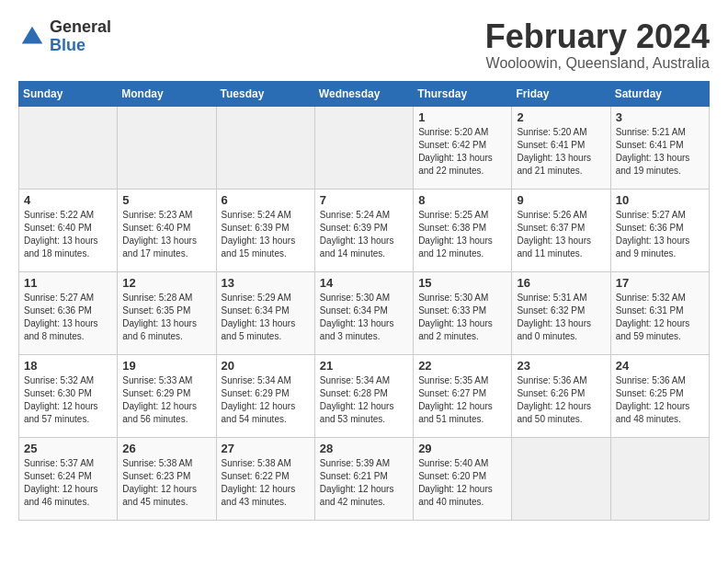 Image resolution: width=728 pixels, height=563 pixels. What do you see at coordinates (364, 235) in the screenshot?
I see `day-info: Sunrise: 5:24 AM Sunset: 6:39 PM Dayligh…` at bounding box center [364, 235].